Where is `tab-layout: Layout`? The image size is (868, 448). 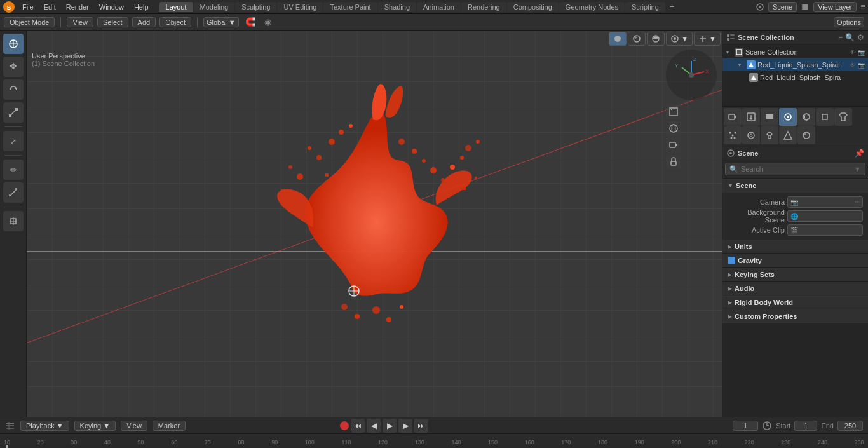 tab-layout: Layout is located at coordinates (177, 7).